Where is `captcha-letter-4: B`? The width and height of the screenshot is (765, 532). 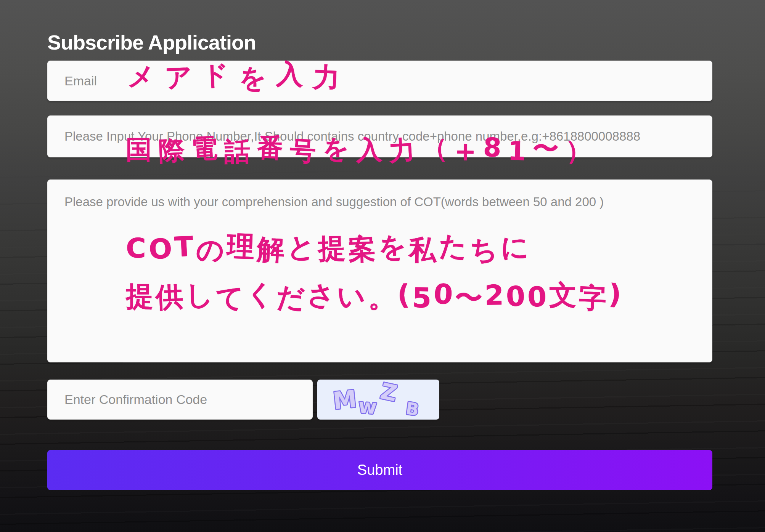 captcha-letter-4: B is located at coordinates (412, 409).